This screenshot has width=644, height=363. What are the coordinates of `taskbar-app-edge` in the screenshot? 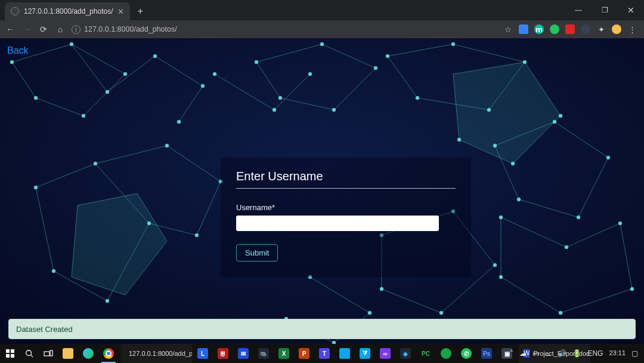 It's located at (88, 353).